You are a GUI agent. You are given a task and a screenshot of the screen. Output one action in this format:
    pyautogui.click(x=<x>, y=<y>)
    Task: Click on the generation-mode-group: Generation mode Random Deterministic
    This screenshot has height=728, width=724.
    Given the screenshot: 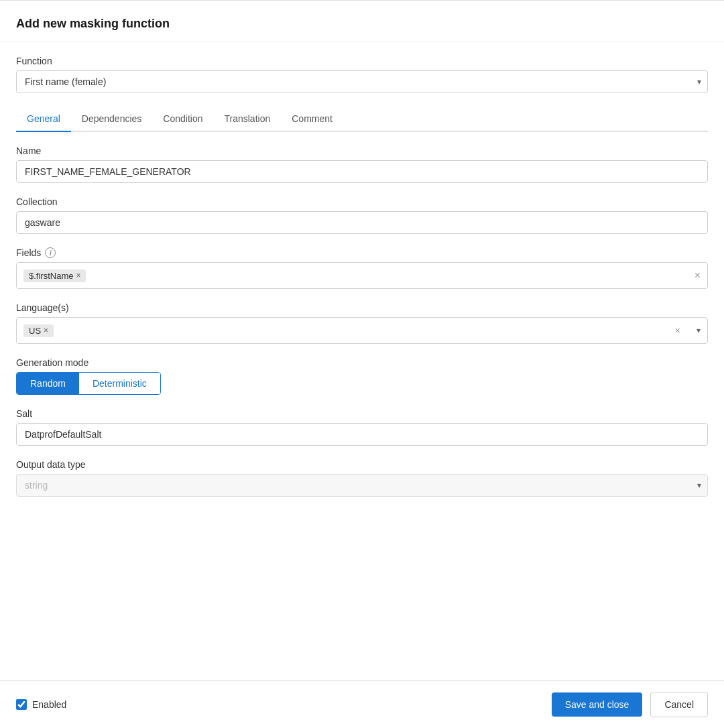 What is the action you would take?
    pyautogui.click(x=362, y=376)
    